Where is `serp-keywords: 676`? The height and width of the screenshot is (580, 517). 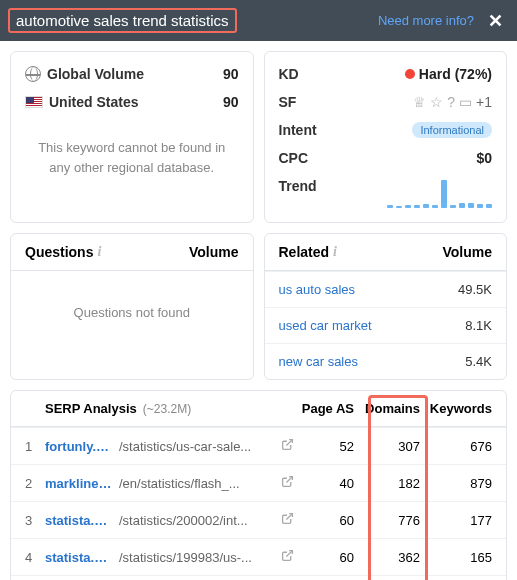 serp-keywords: 676 is located at coordinates (456, 446).